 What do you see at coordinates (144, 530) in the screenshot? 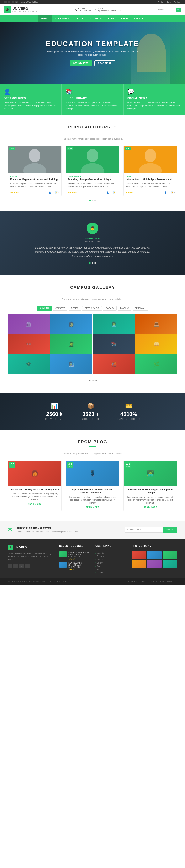
I see `newsletter-email-input` at bounding box center [144, 530].